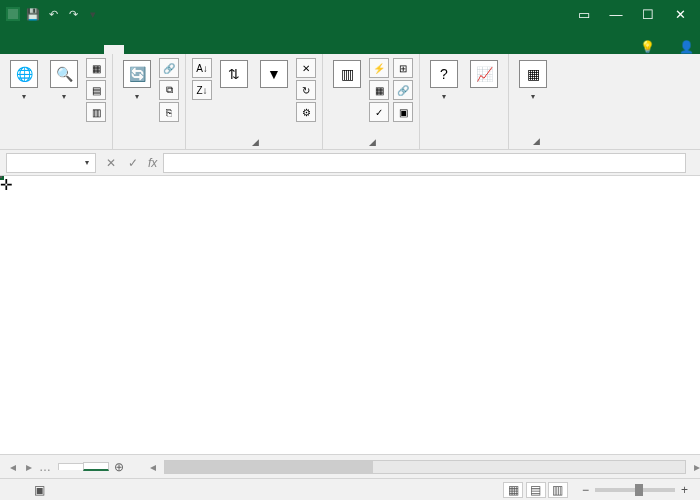 The height and width of the screenshot is (500, 700). What do you see at coordinates (234, 75) in the screenshot?
I see `sort-button: ⇅` at bounding box center [234, 75].